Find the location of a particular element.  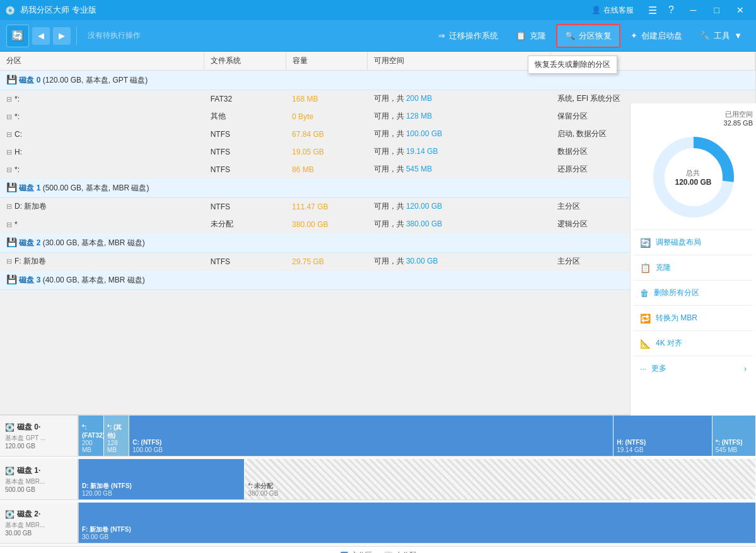

disk-visual-size: 120.00 GB is located at coordinates (39, 446).